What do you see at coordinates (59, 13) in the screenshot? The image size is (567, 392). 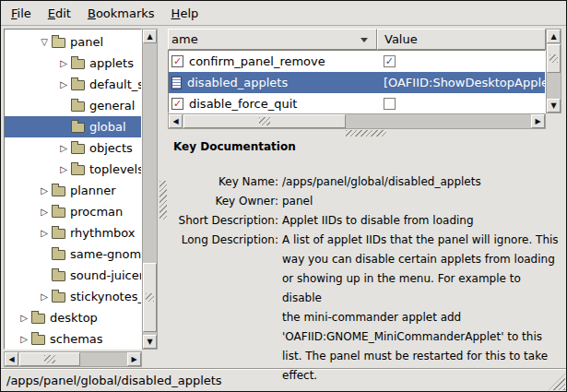 I see `menu-edit: Edit` at bounding box center [59, 13].